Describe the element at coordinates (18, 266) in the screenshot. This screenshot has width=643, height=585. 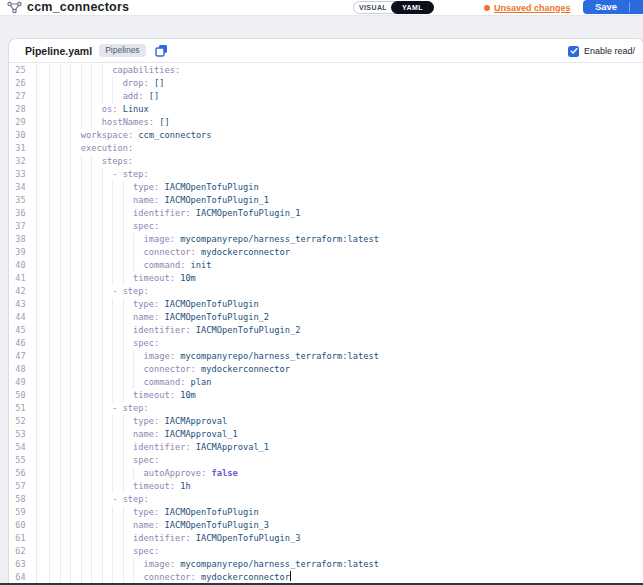
I see `line-number: 40` at that location.